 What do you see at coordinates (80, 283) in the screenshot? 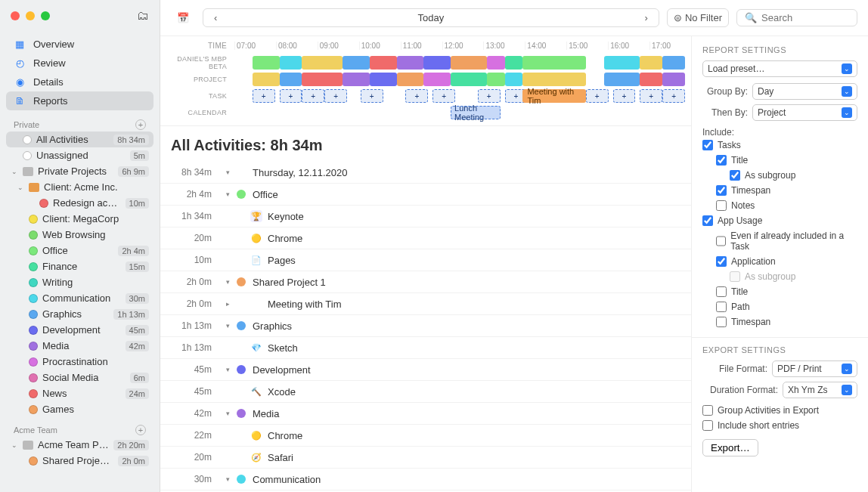
I see `tree-item-writing: Writing` at bounding box center [80, 283].